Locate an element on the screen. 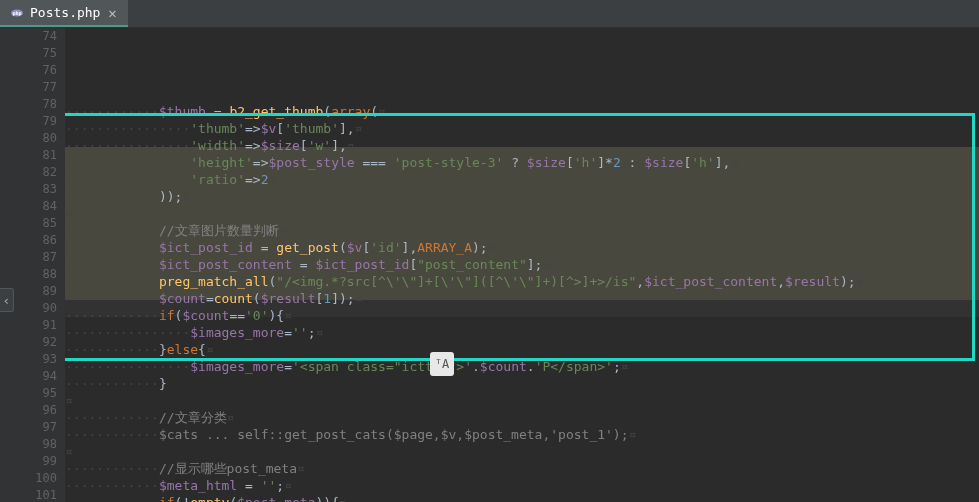 The image size is (979, 502). code-line: ················'width'=>$size['w'],¤ is located at coordinates (522, 146).